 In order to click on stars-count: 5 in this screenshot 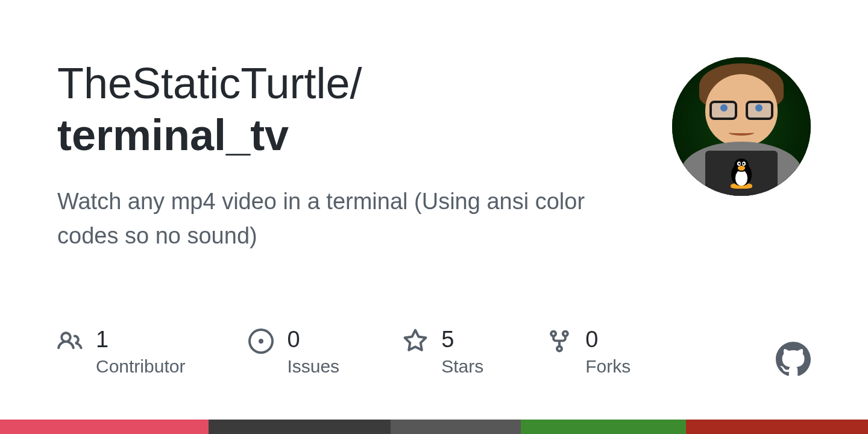, I will do `click(462, 340)`.